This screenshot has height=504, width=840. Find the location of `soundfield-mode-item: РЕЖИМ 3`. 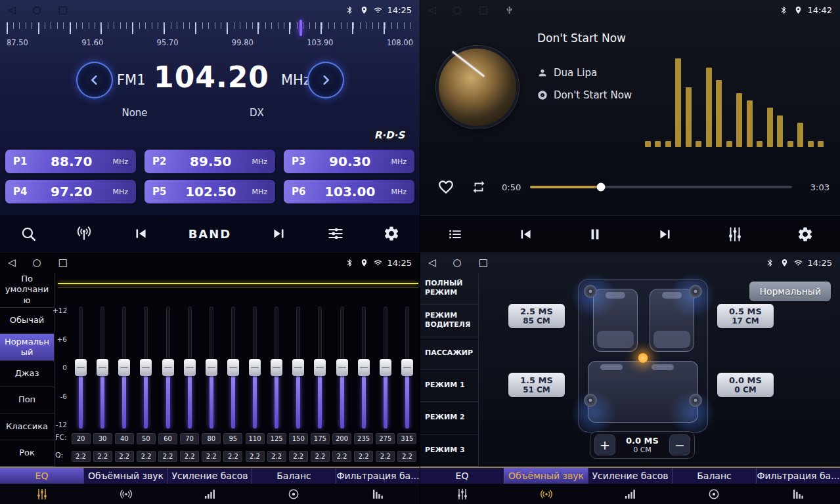

soundfield-mode-item: РЕЖИМ 3 is located at coordinates (449, 450).